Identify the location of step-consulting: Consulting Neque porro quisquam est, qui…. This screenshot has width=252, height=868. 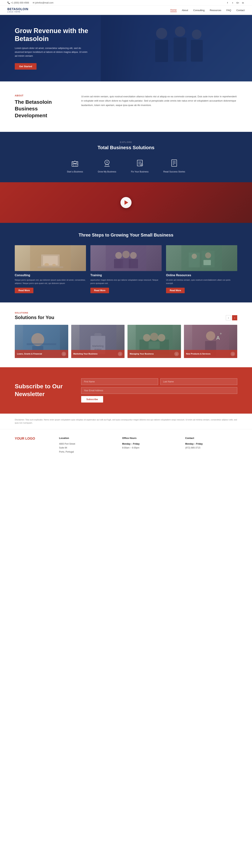
(50, 269).